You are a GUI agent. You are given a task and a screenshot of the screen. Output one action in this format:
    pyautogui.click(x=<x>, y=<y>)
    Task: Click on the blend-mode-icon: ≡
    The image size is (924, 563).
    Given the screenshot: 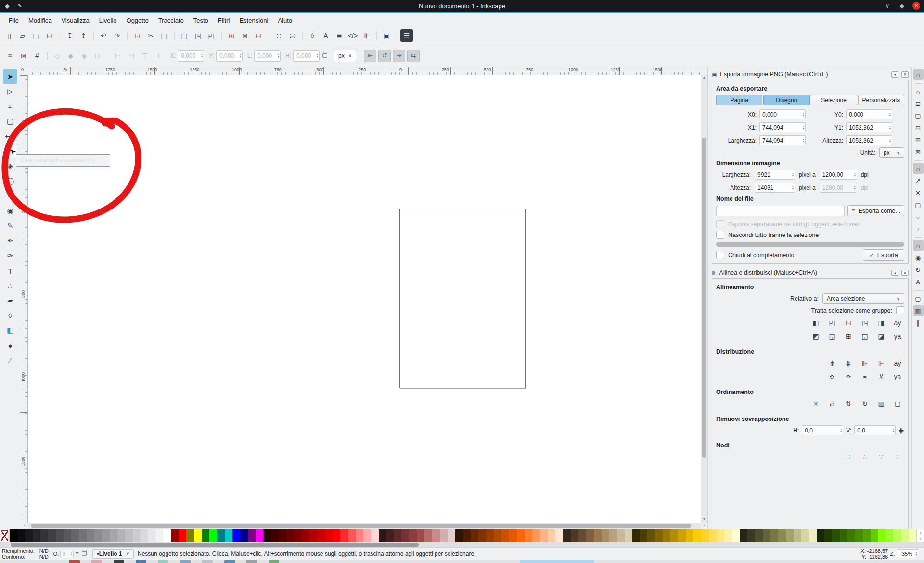 What is the action you would take?
    pyautogui.click(x=77, y=554)
    